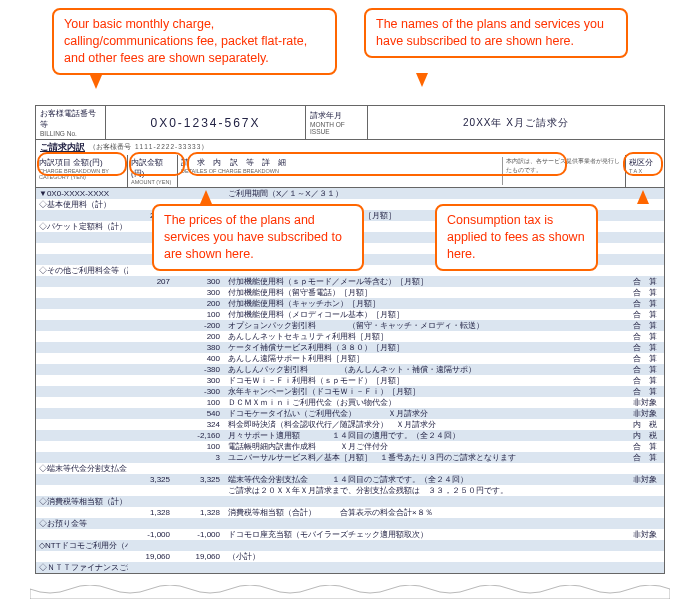  Describe the element at coordinates (151, 480) in the screenshot. I see `cell-c2: 3,325` at that location.